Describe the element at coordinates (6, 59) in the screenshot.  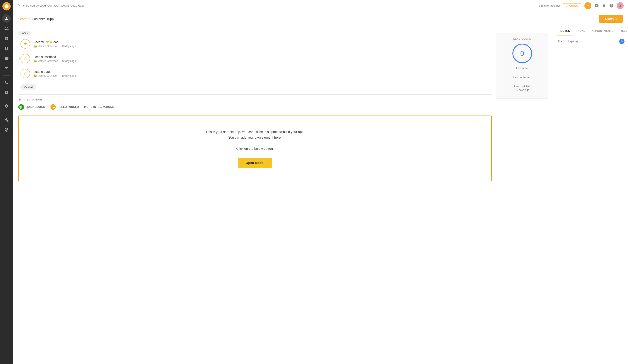
I see `sidebar-item-messages` at that location.